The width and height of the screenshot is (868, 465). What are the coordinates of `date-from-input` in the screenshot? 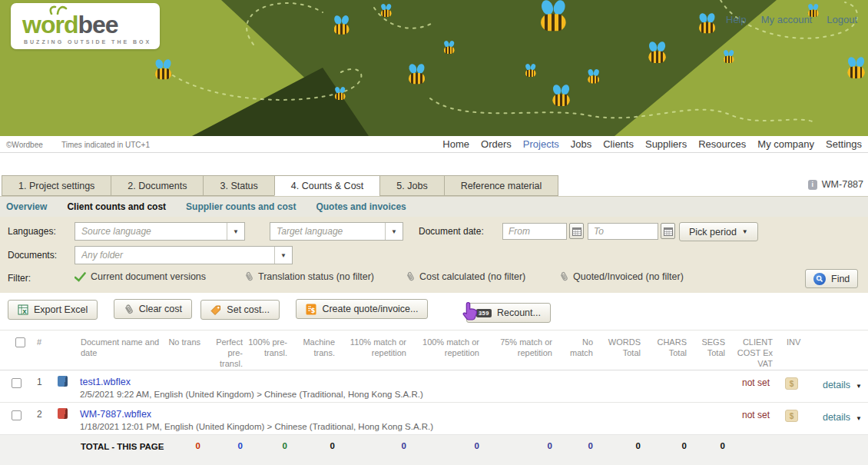 It's located at (535, 231).